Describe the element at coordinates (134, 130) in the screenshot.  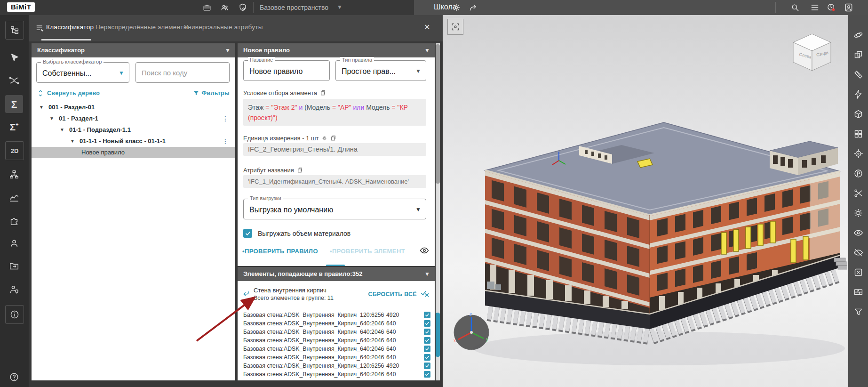
I see `tree-item: ▼ 01-1 - Подраздел-1.1` at that location.